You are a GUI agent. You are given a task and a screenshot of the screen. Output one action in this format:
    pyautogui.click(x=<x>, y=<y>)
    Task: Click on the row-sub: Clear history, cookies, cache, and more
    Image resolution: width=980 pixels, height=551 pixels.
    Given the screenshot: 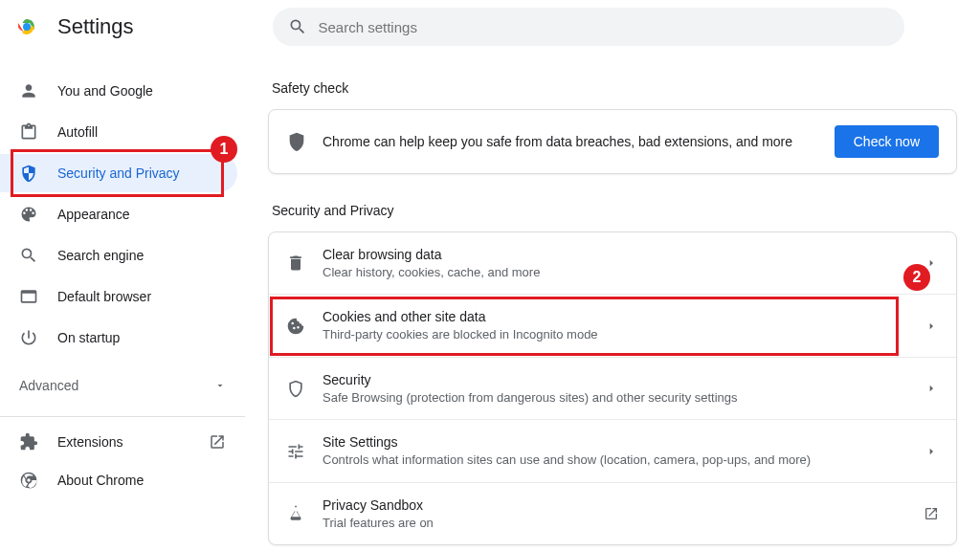 What is the action you would take?
    pyautogui.click(x=623, y=273)
    